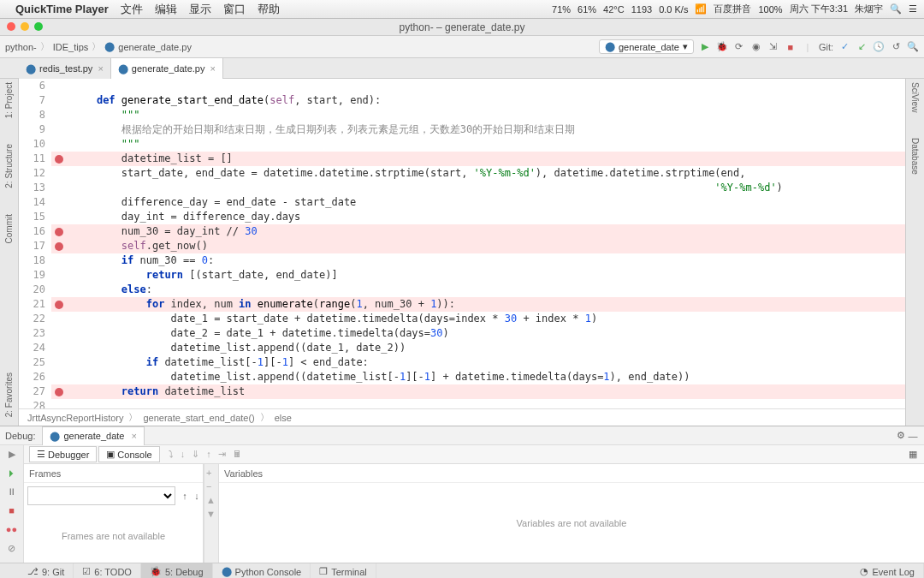 The height and width of the screenshot is (578, 924). What do you see at coordinates (211, 500) in the screenshot?
I see `up-icon: ▲` at bounding box center [211, 500].